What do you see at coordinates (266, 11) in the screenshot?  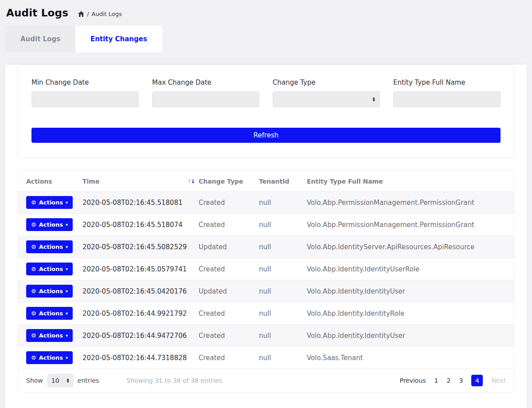 I see `page-header: Audit Logs / Audit Logs` at bounding box center [266, 11].